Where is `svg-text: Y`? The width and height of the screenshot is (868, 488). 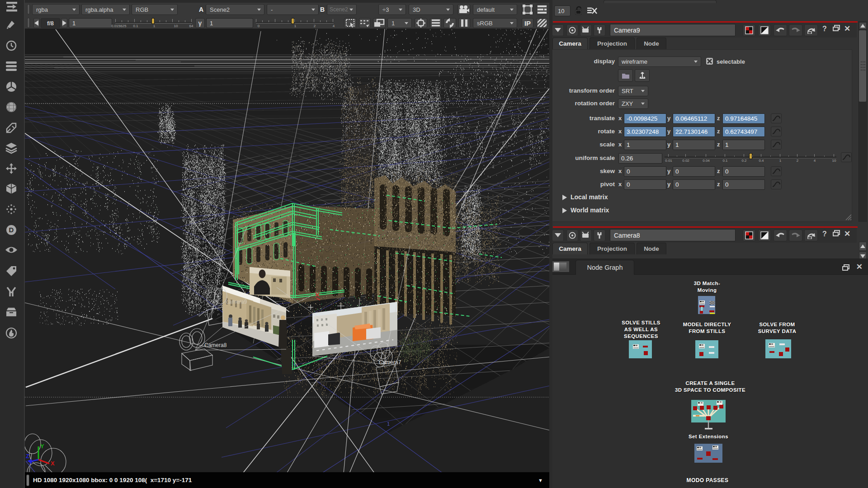 svg-text: Y is located at coordinates (42, 446).